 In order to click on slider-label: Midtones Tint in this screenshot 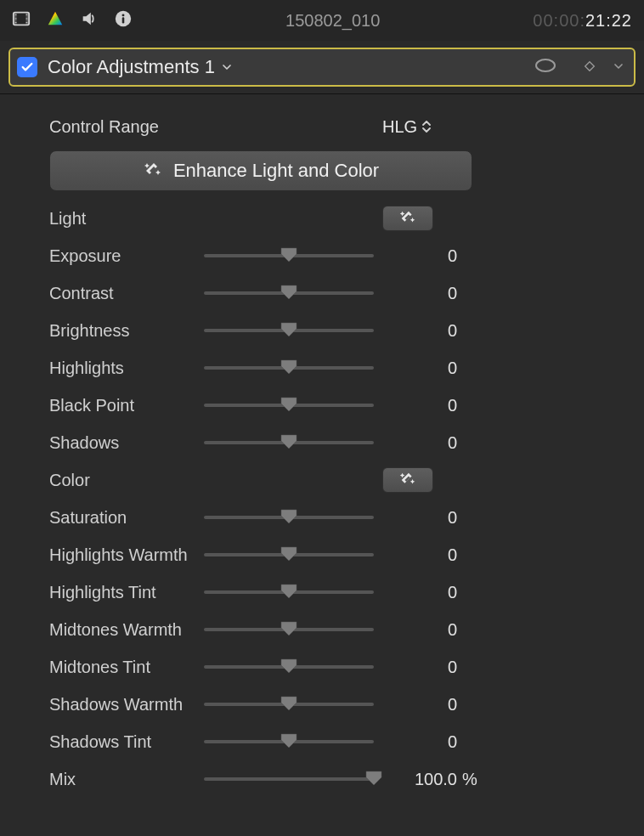, I will do `click(127, 668)`.